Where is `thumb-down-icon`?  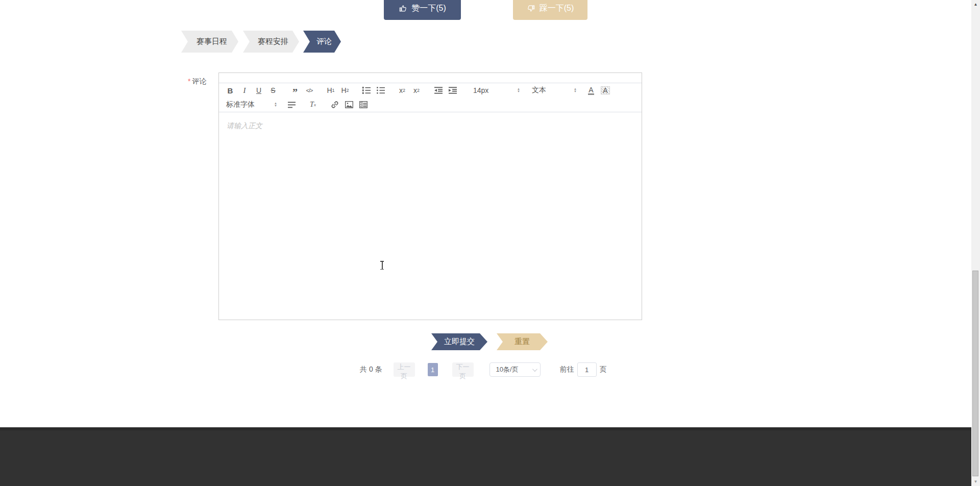 thumb-down-icon is located at coordinates (531, 8).